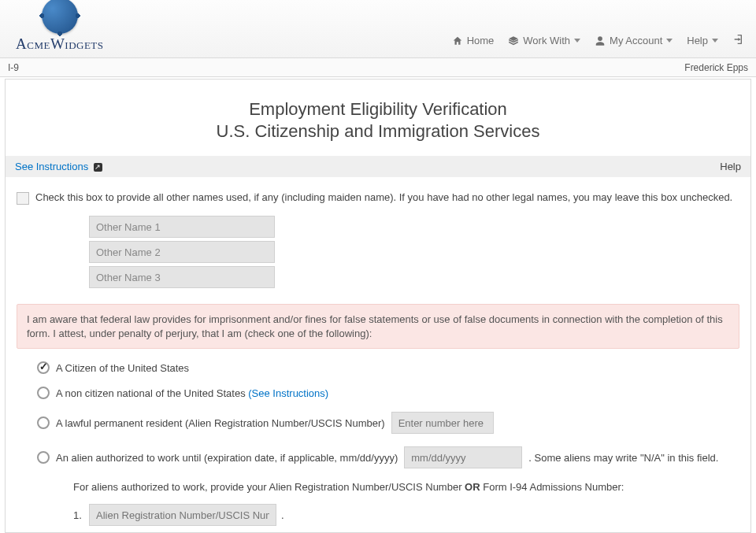 This screenshot has width=756, height=533. What do you see at coordinates (414, 252) in the screenshot?
I see `other-names-inputs` at bounding box center [414, 252].